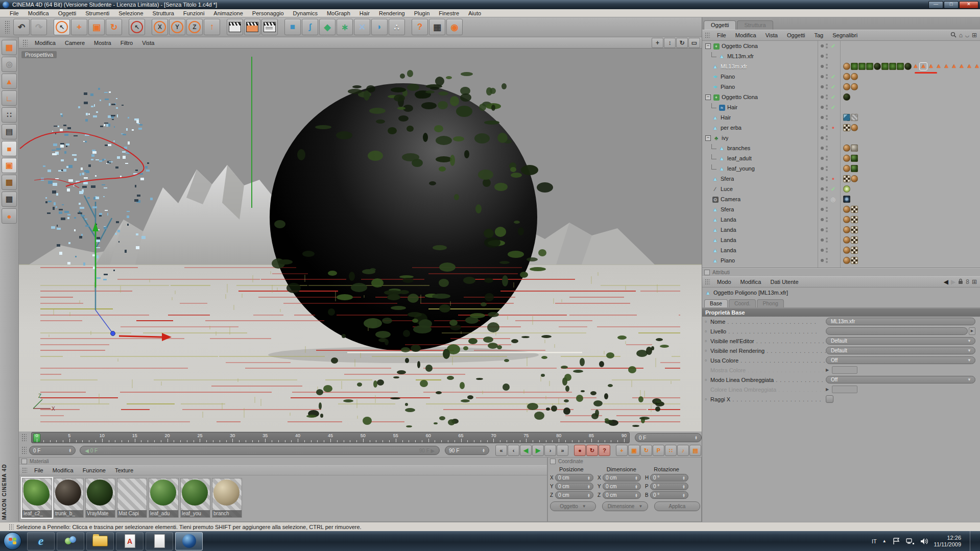 Image resolution: width=980 pixels, height=551 pixels. I want to click on record-keyframe-button: ●, so click(580, 450).